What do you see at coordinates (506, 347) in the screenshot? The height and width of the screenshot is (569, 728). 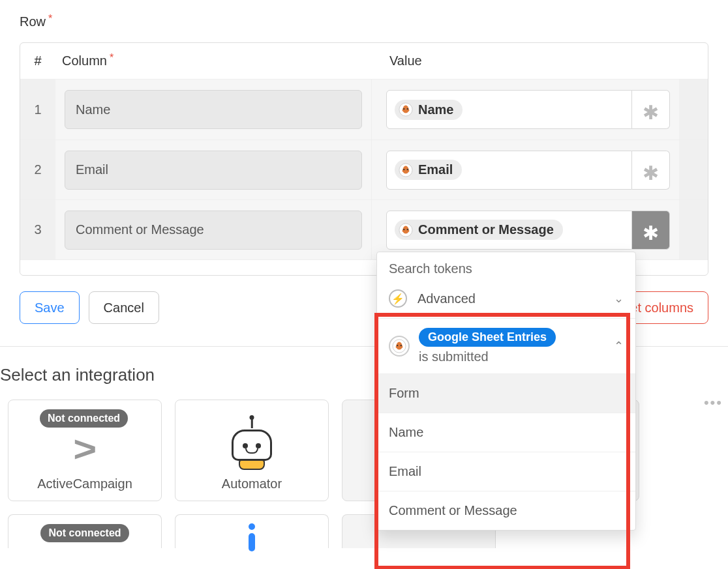 I see `token-group-header: Google Sheet Entries is submitted ⌃` at bounding box center [506, 347].